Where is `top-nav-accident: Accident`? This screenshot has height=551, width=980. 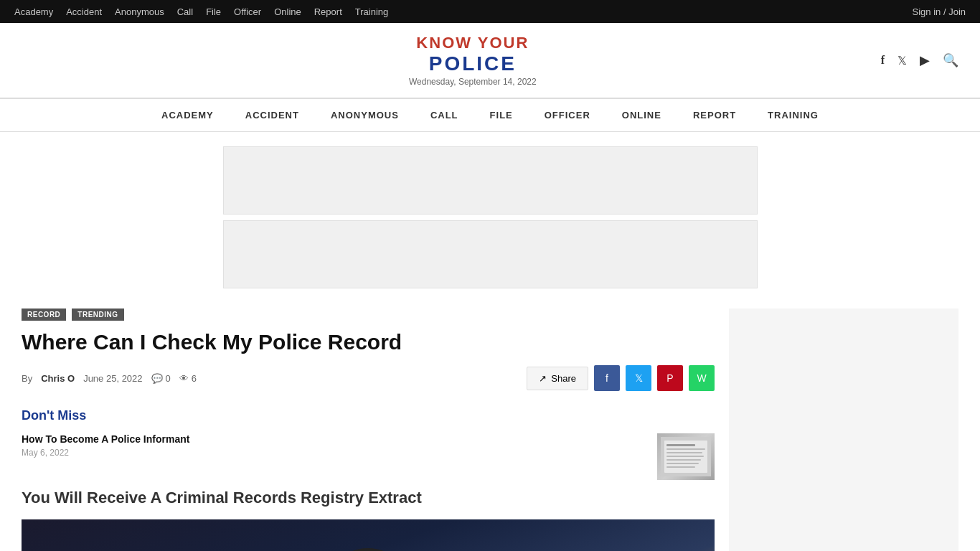 top-nav-accident: Accident is located at coordinates (84, 11).